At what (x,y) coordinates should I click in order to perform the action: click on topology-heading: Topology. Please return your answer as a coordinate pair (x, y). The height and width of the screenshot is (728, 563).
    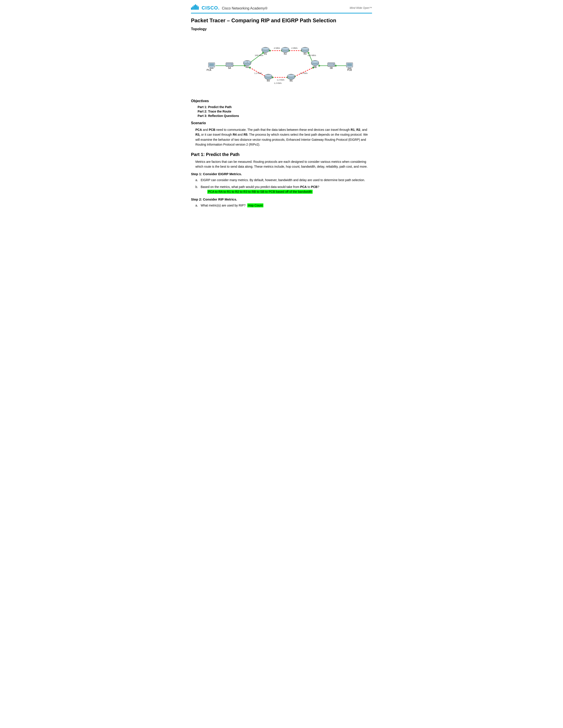
    Looking at the image, I should click on (282, 29).